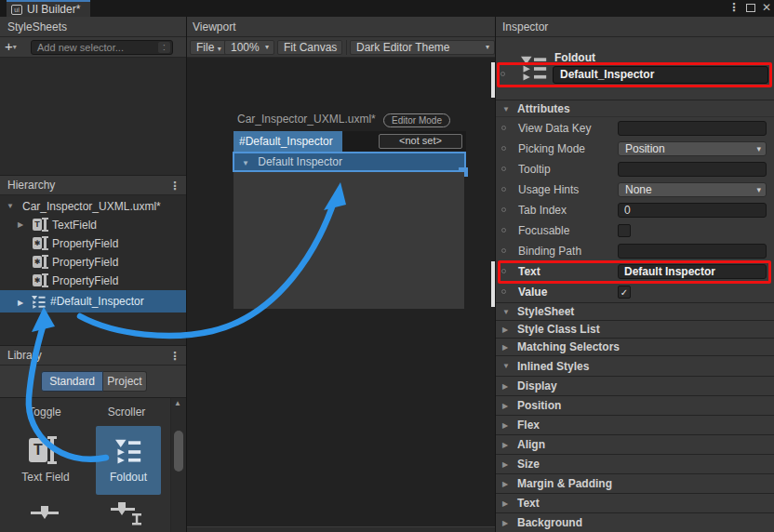 This screenshot has width=774, height=532. I want to click on section-inlined-styles: ▼Inlined Styles, so click(634, 366).